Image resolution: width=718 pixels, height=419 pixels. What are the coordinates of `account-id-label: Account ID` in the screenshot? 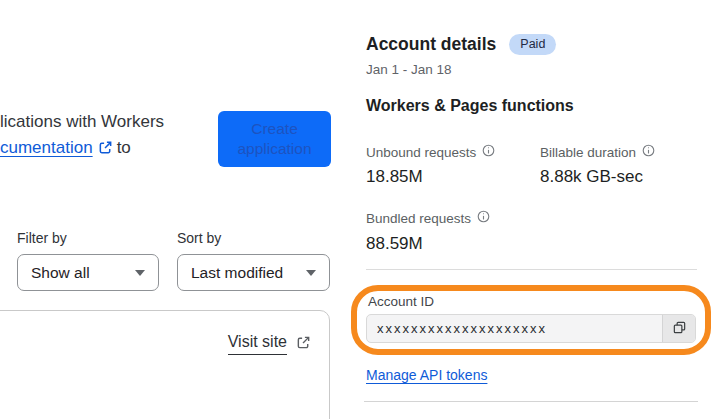 It's located at (401, 302).